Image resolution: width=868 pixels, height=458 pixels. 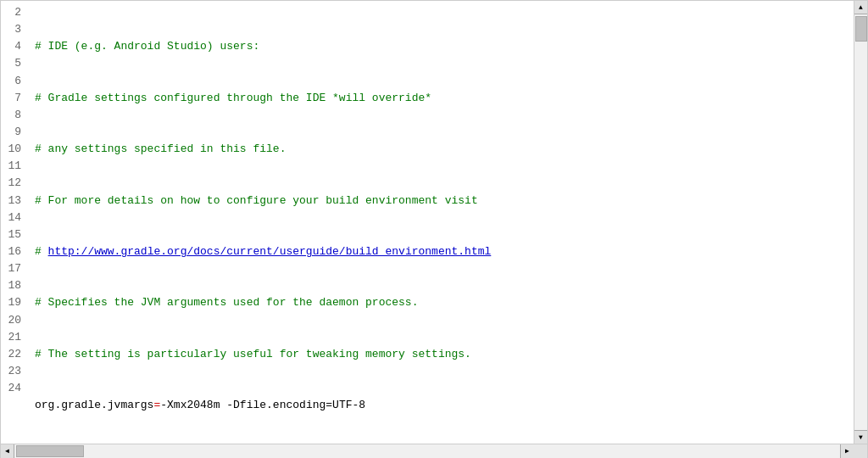 What do you see at coordinates (436, 201) in the screenshot?
I see `code-line-5: # For more details on how to configure y…` at bounding box center [436, 201].